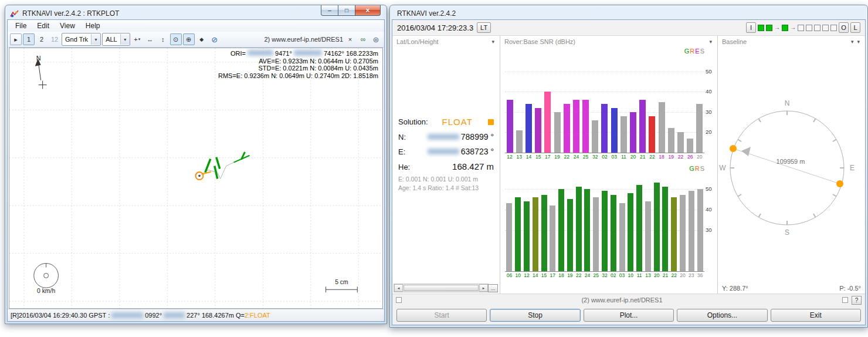 The image size is (868, 337). I want to click on quality-label: Q=, so click(240, 315).